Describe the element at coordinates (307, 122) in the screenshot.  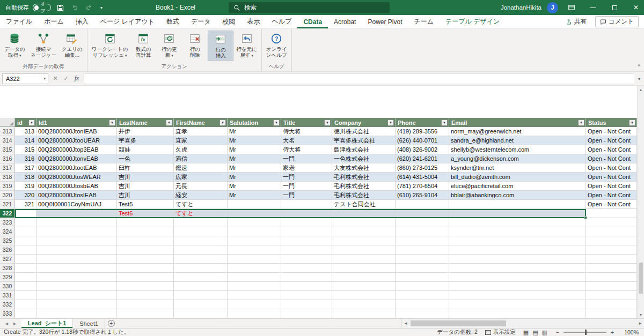
I see `column-header-Title: Title▼` at that location.